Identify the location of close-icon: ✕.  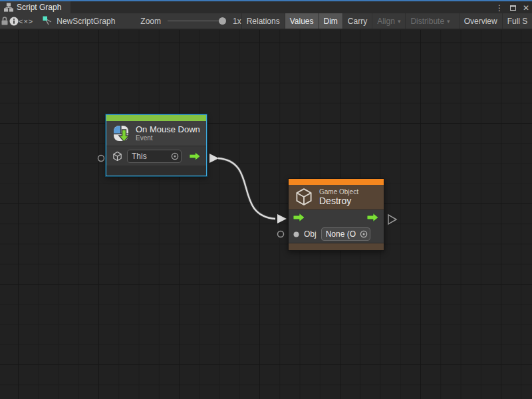
(526, 8).